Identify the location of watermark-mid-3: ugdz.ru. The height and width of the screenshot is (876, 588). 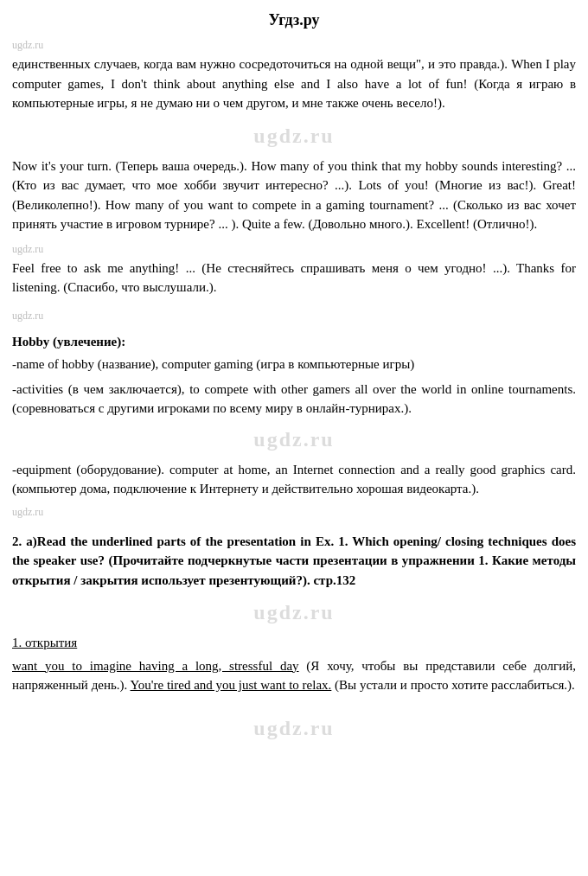
(294, 316).